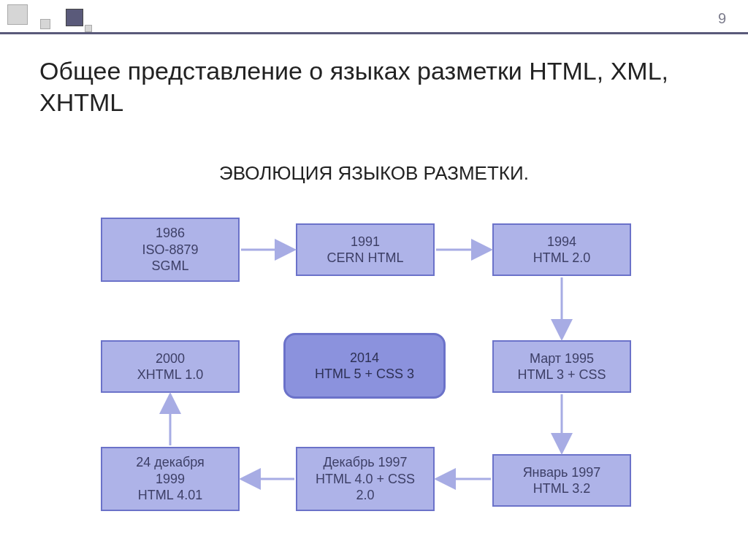  What do you see at coordinates (170, 479) in the screenshot?
I see `box-html401: 24 декабря 1999 HTML 4.01` at bounding box center [170, 479].